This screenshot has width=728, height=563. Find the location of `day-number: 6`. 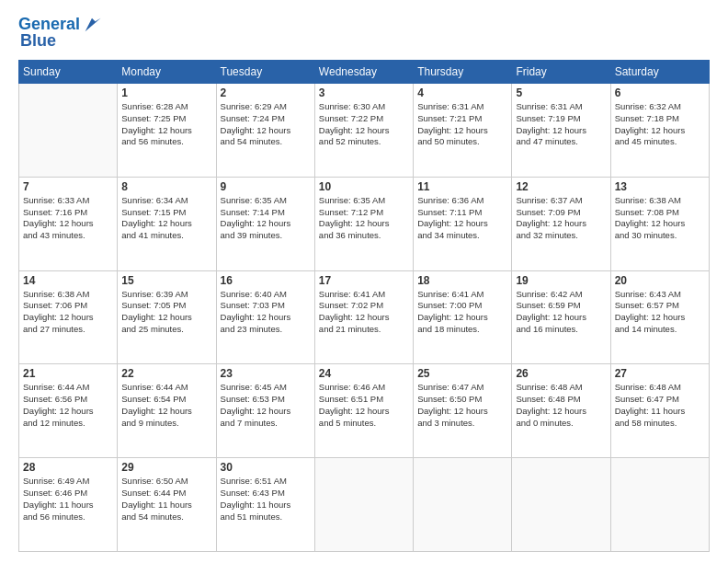

day-number: 6 is located at coordinates (660, 93).